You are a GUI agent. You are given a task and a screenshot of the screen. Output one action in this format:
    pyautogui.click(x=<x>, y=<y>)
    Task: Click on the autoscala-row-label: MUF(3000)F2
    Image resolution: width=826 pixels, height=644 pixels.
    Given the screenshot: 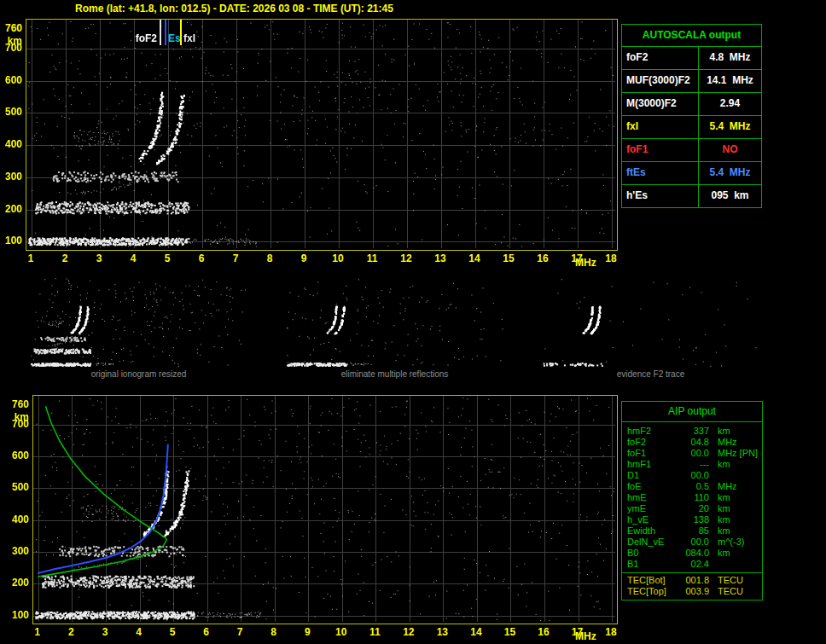 What is the action you would take?
    pyautogui.click(x=660, y=81)
    